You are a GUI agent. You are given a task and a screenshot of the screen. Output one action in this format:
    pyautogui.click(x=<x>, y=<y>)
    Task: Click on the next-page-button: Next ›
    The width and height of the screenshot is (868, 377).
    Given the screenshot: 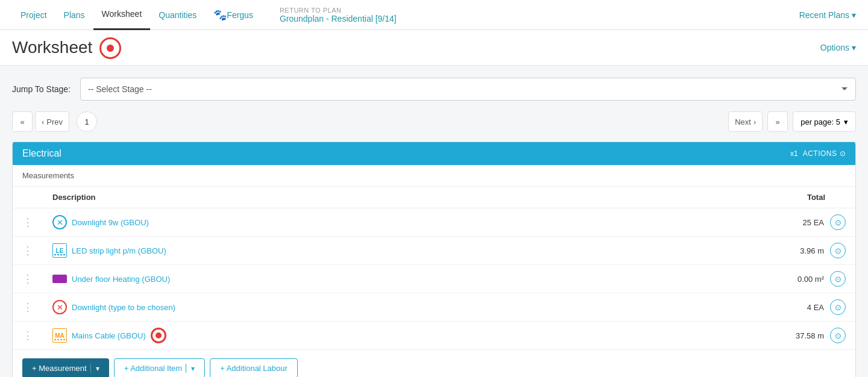 What is the action you would take?
    pyautogui.click(x=745, y=122)
    